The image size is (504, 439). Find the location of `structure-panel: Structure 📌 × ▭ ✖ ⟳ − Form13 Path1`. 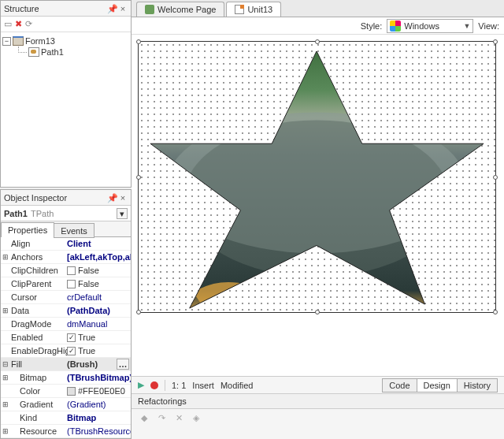

structure-panel: Structure 📌 × ▭ ✖ ⟳ − Form13 Path1 is located at coordinates (66, 94).